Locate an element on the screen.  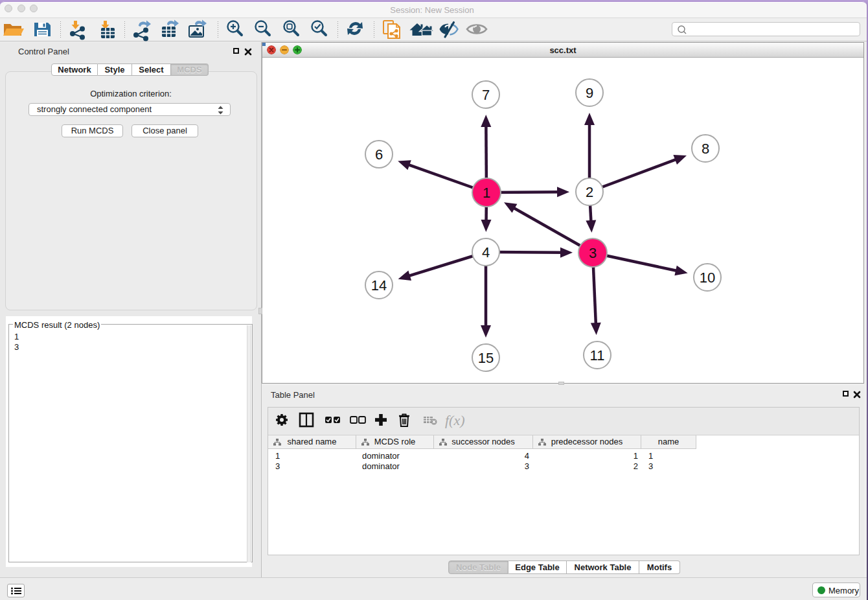
svg-text: f(x) is located at coordinates (455, 420).